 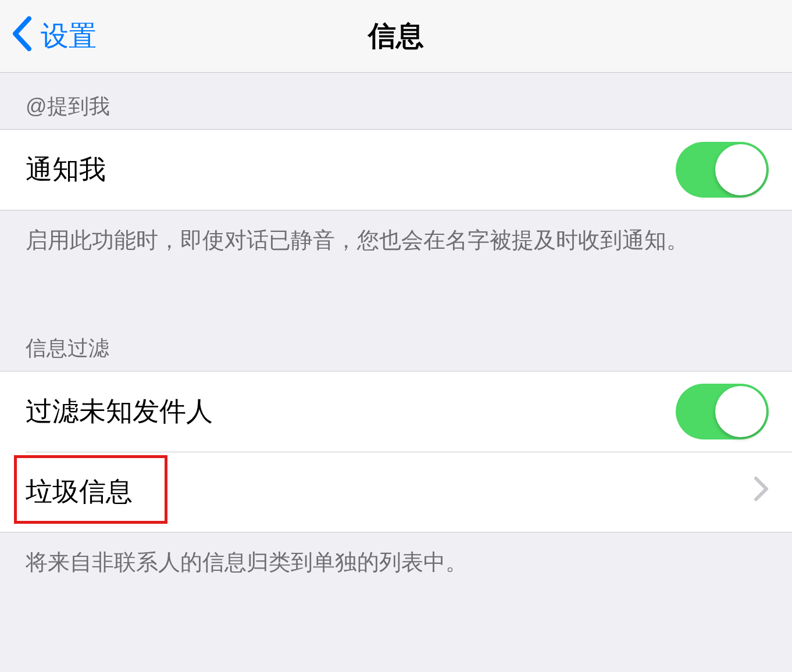 I want to click on cell-label-notify-me: 通知我, so click(x=66, y=170).